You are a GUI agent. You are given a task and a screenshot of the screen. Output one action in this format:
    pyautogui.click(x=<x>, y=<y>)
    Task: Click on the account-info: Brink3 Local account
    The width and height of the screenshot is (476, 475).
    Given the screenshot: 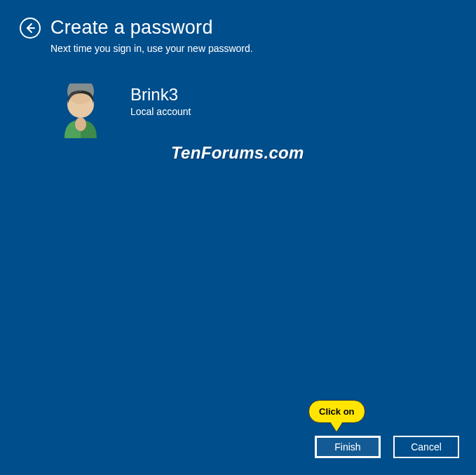 What is the action you would take?
    pyautogui.click(x=238, y=114)
    